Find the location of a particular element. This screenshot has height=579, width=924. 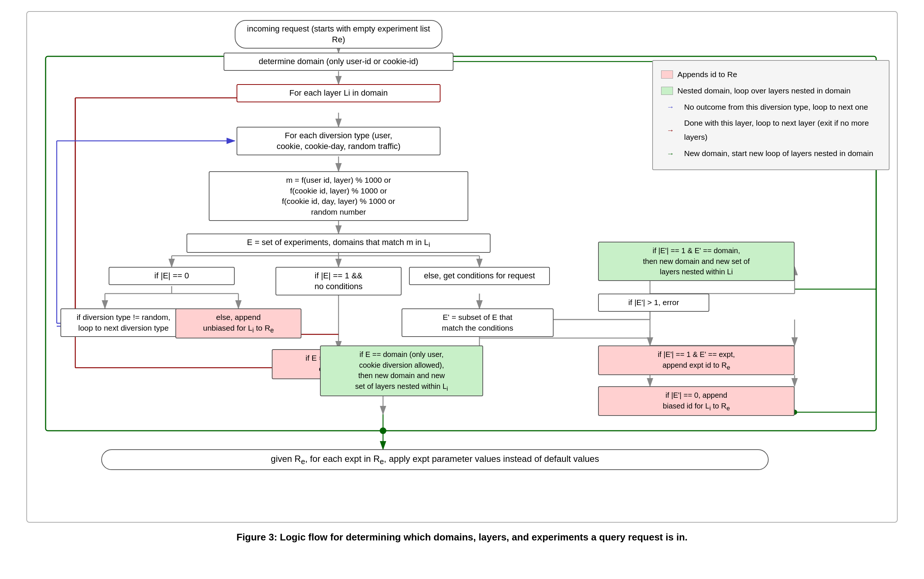

for-each-diversion-box: For each diversion type (user,cookie, co… is located at coordinates (339, 141).